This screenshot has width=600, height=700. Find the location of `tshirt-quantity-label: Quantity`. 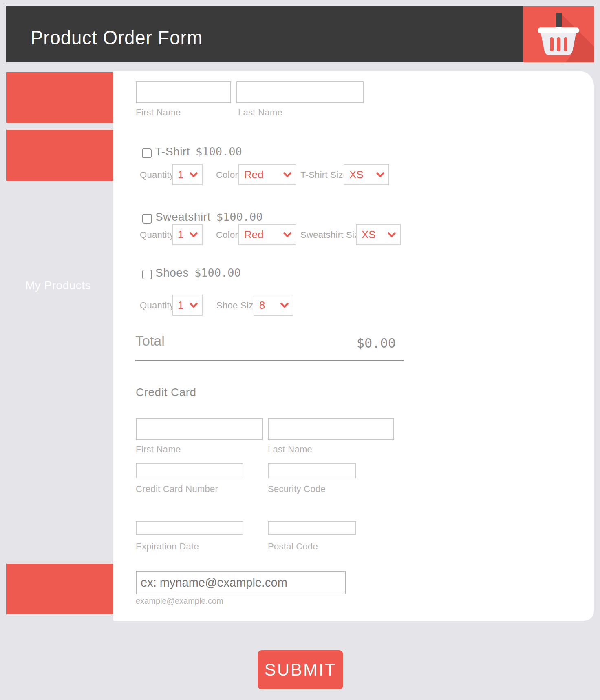

tshirt-quantity-label: Quantity is located at coordinates (157, 175).